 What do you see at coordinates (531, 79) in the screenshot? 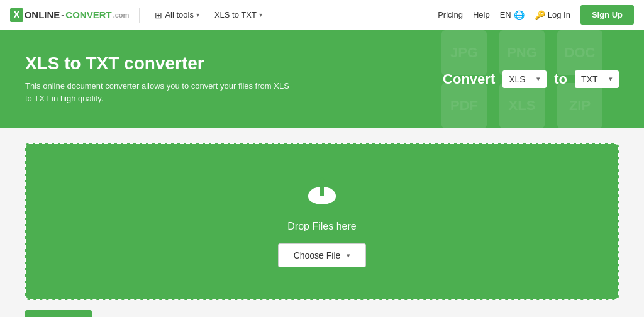
I see `hero-converter: Convert XLS ▾ to TXT ▾` at bounding box center [531, 79].